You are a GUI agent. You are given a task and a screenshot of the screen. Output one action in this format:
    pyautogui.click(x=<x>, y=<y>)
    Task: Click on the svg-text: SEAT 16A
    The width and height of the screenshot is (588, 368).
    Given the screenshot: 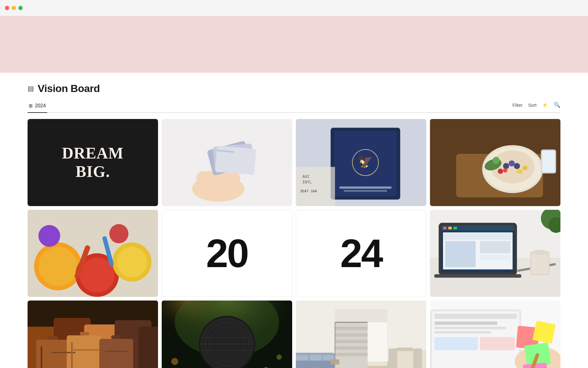 What is the action you would take?
    pyautogui.click(x=309, y=191)
    